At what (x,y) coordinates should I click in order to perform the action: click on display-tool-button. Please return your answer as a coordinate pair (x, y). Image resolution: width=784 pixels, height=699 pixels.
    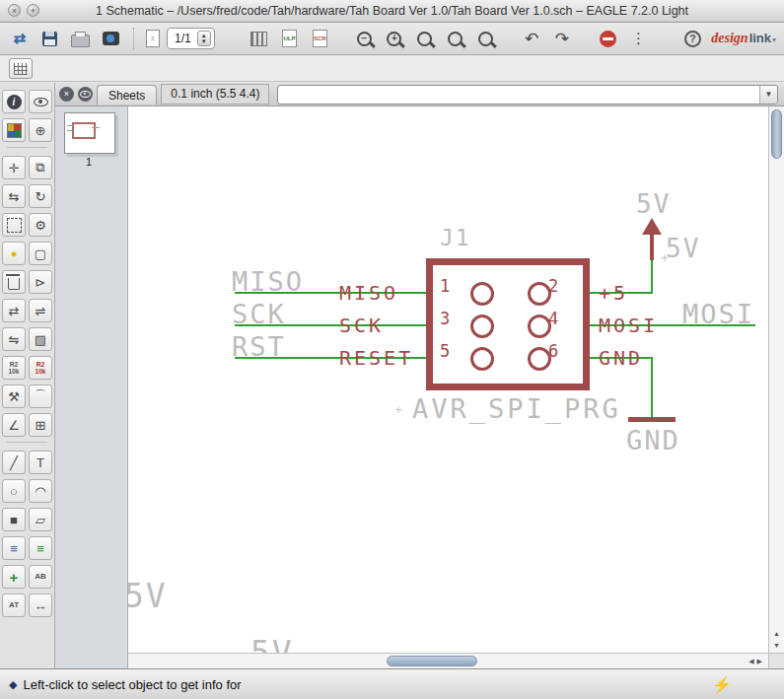
    Looking at the image, I should click on (14, 130).